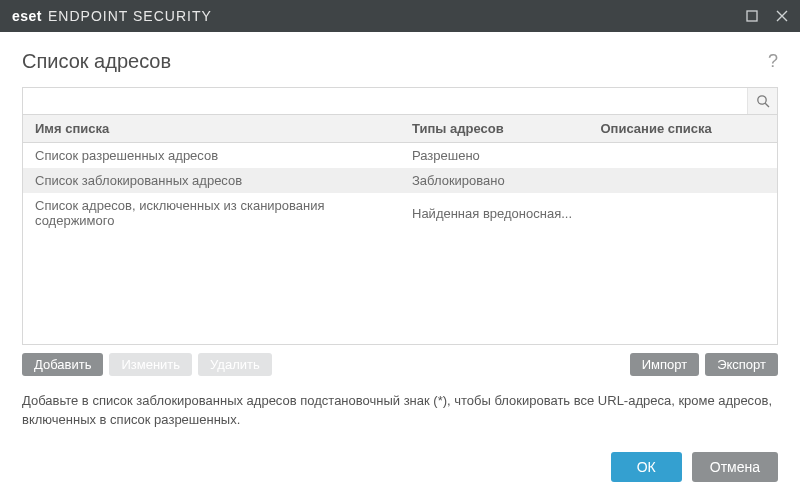 The image size is (800, 500). Describe the element at coordinates (385, 102) in the screenshot. I see `search-input` at that location.